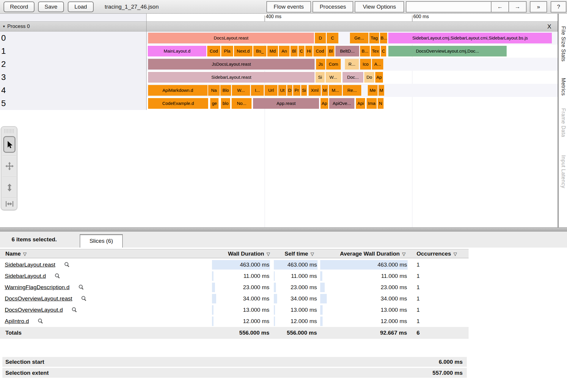 Image resolution: width=567 pixels, height=392 pixels. I want to click on trace-slice: A..., so click(378, 64).